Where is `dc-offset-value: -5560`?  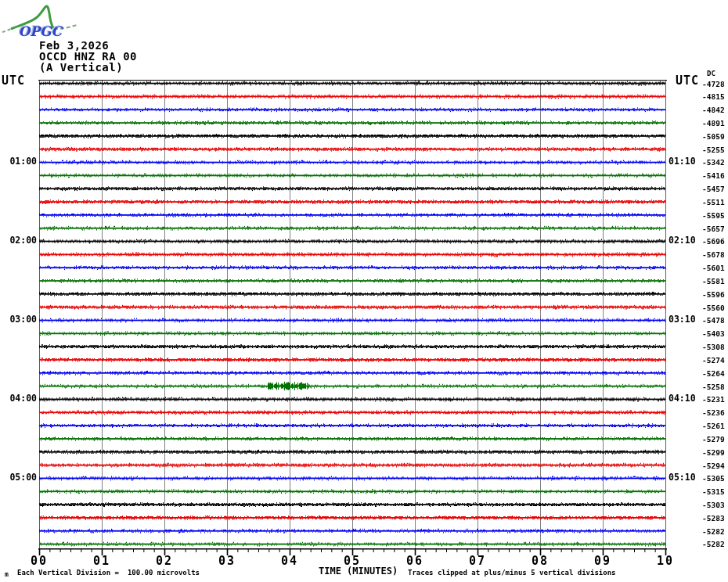 dc-offset-value: -5560 is located at coordinates (714, 308).